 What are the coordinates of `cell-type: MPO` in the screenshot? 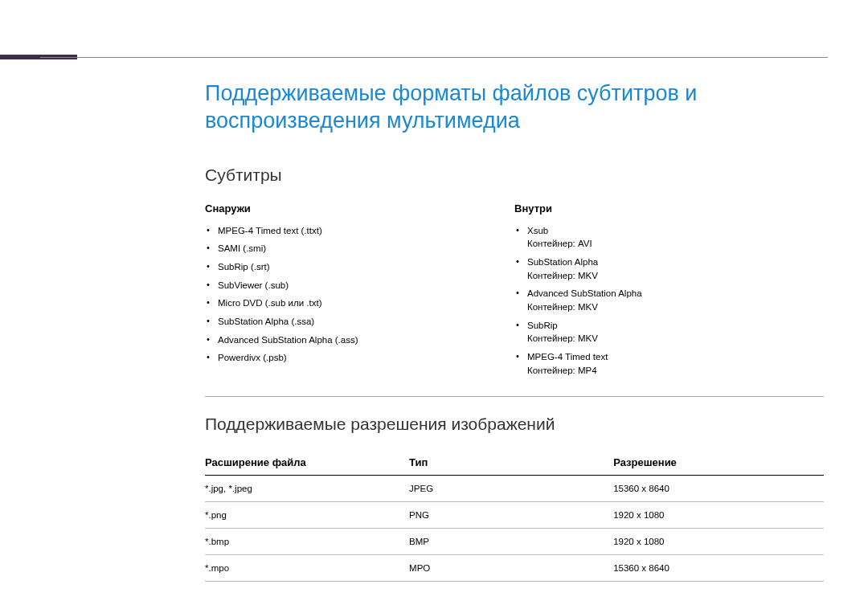 It's located at (511, 569).